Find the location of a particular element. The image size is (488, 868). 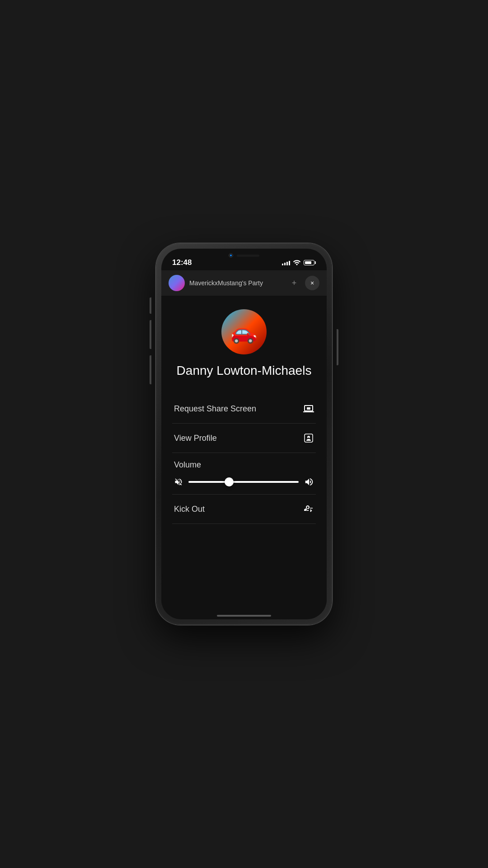

menu-list: Request Share Screen View Profile is located at coordinates (244, 459).